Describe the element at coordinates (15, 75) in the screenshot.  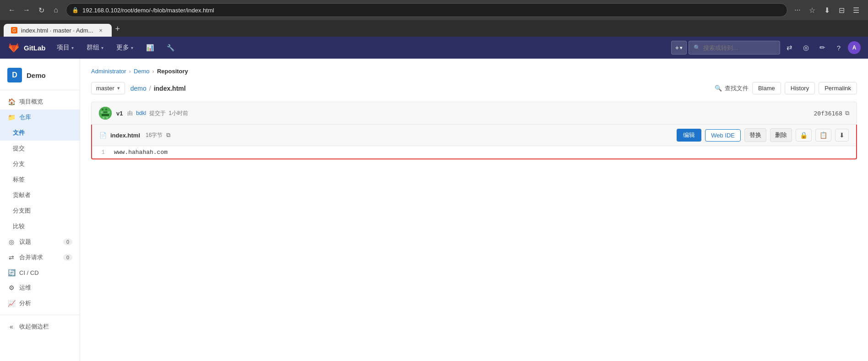
I see `project-avatar: D` at that location.